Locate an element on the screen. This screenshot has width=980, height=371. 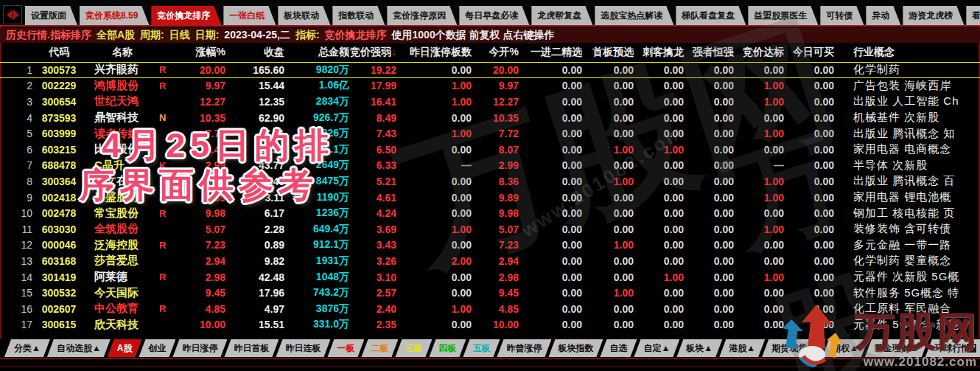
column-header: 今日可买 is located at coordinates (809, 52).